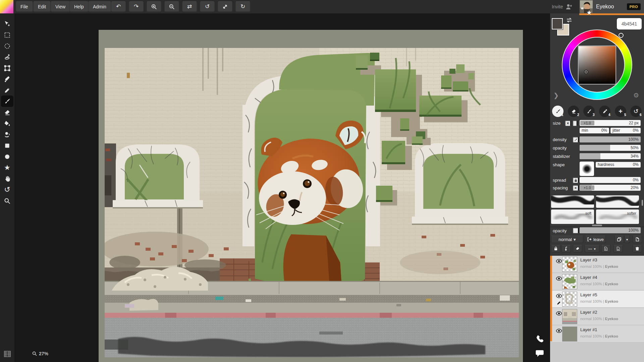 Image resolution: width=644 pixels, height=362 pixels. I want to click on zoom-tool, so click(7, 201).